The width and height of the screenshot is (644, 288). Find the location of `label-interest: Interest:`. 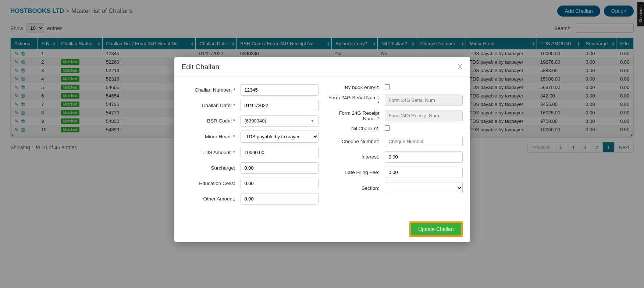

label-interest: Interest: is located at coordinates (355, 157).